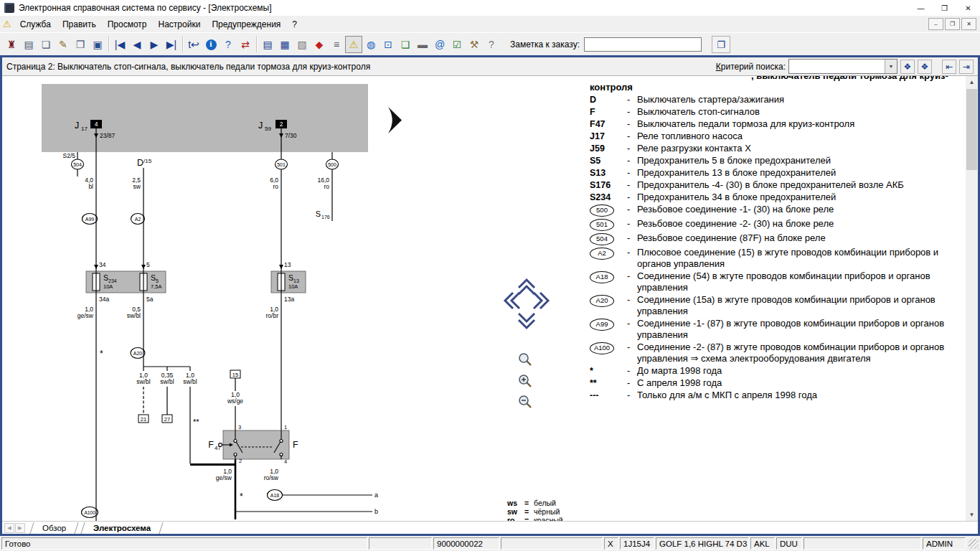 Image resolution: width=980 pixels, height=551 pixels. I want to click on vertical-scrollbar: ▲ ▼, so click(971, 298).